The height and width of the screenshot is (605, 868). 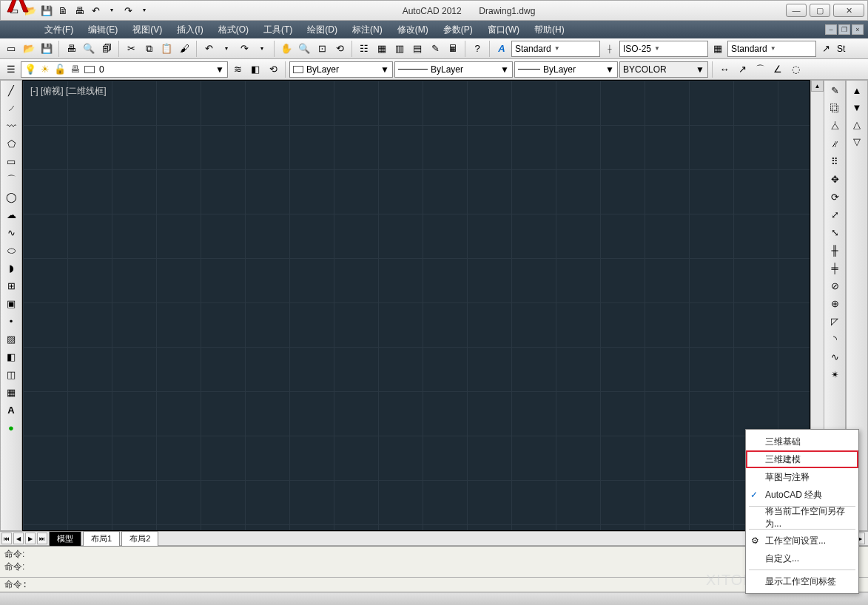 What do you see at coordinates (18, 538) in the screenshot?
I see `tab-nav-prev-icon: ◀` at bounding box center [18, 538].